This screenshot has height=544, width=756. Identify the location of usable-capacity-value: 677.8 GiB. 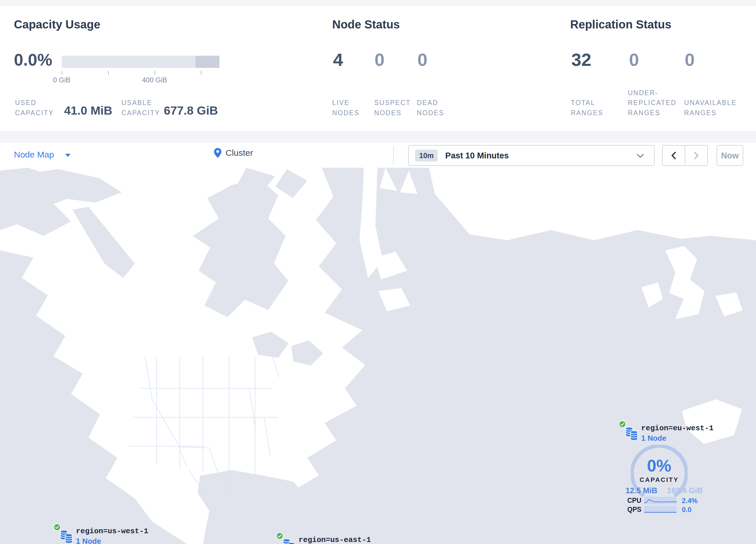
(191, 111).